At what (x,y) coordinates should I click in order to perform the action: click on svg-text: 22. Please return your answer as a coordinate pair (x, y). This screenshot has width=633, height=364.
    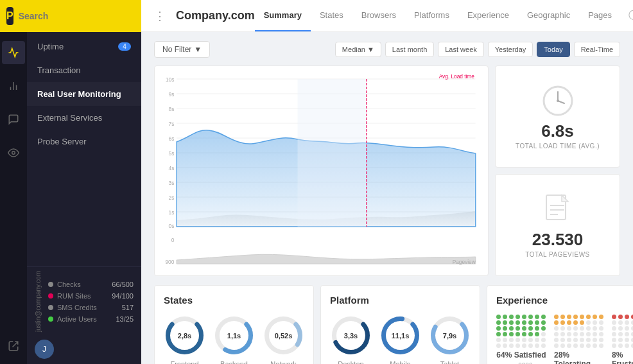
    Looking at the image, I should click on (438, 232).